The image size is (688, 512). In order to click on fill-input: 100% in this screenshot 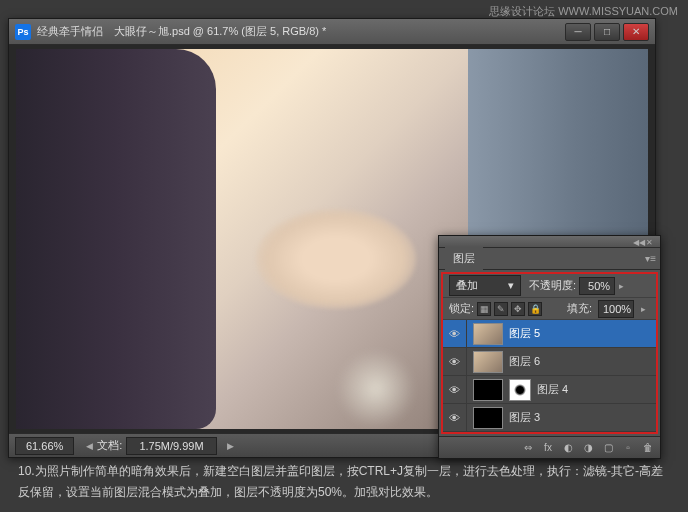, I will do `click(616, 309)`.